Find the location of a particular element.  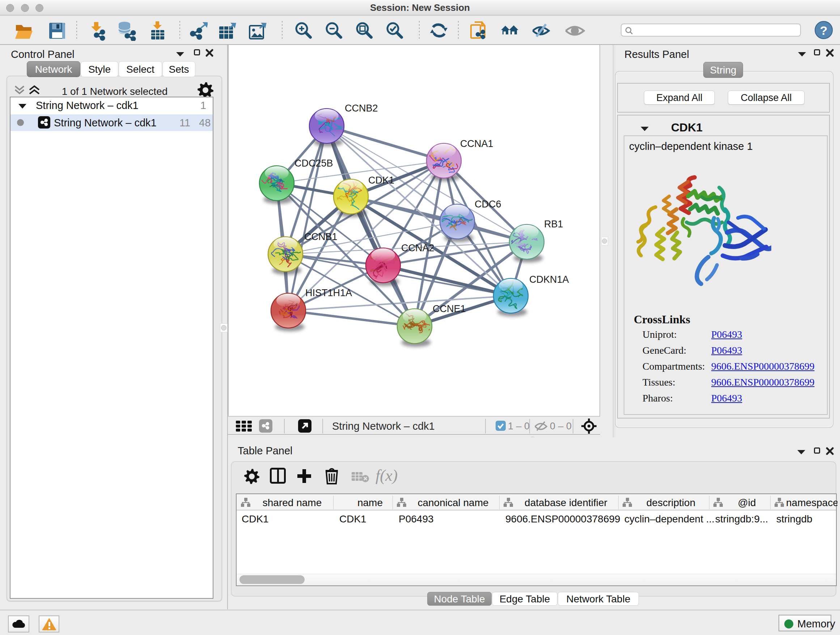

svg-text: RB1 is located at coordinates (554, 224).